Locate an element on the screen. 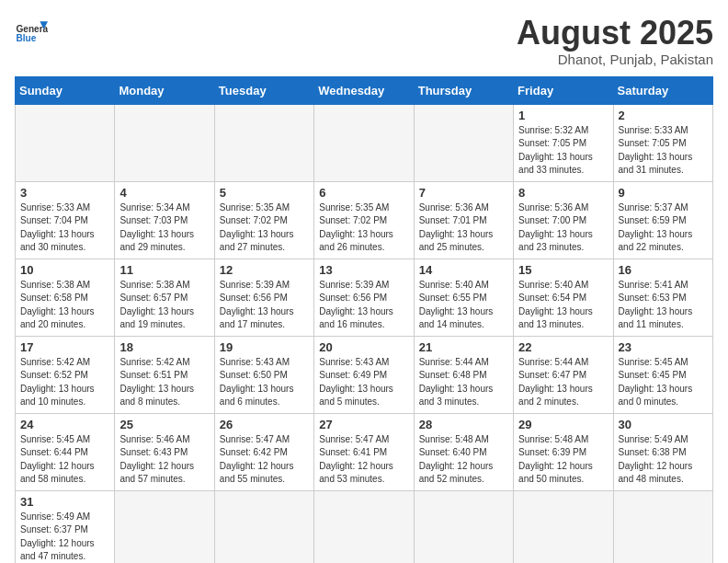  day-info: Sunrise: 5:40 AMSunset: 6:55 PMDaylight:… is located at coordinates (463, 305).